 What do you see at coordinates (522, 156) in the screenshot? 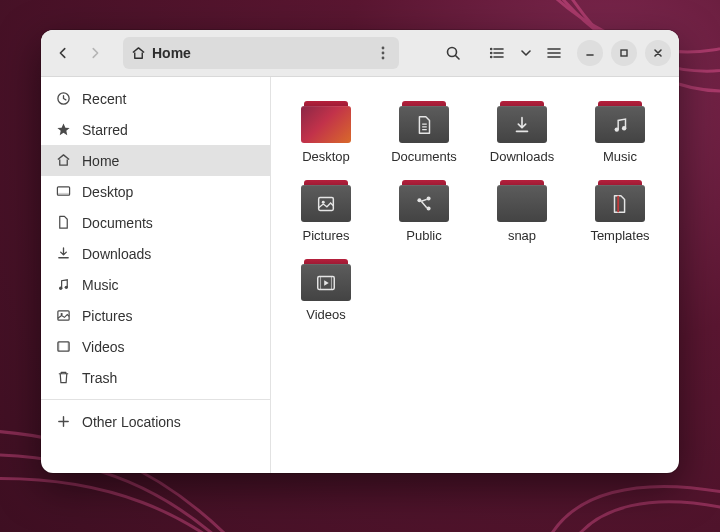
I see `folder-label: Downloads` at bounding box center [522, 156].